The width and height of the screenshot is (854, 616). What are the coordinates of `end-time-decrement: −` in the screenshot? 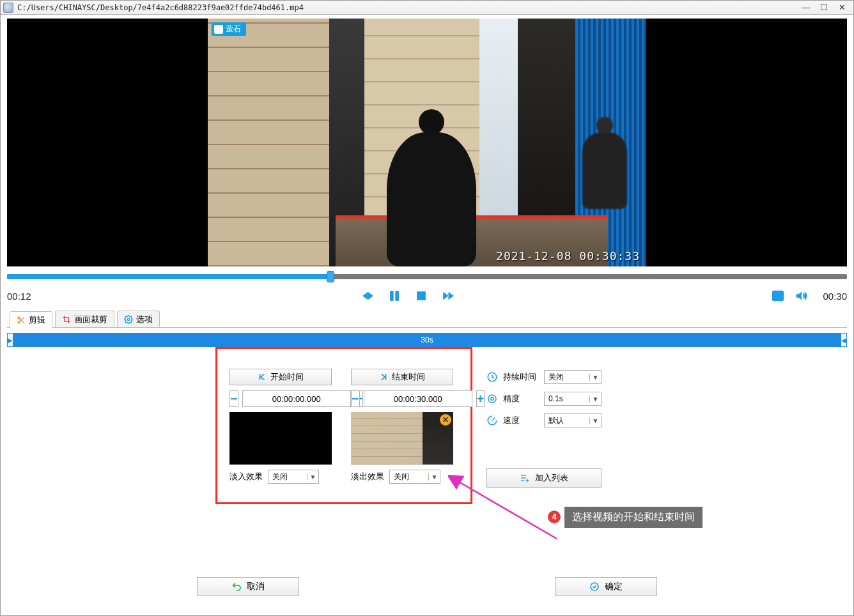 It's located at (355, 399).